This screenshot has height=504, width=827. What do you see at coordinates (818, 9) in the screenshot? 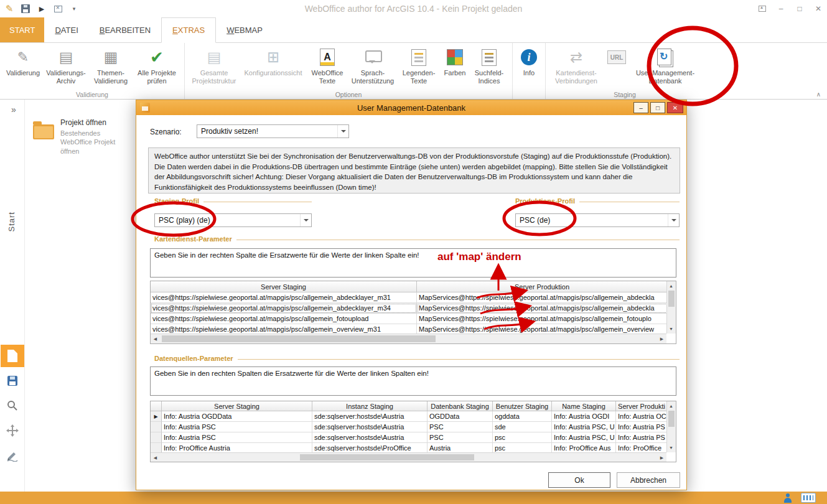
I see `close-icon: ✕` at bounding box center [818, 9].